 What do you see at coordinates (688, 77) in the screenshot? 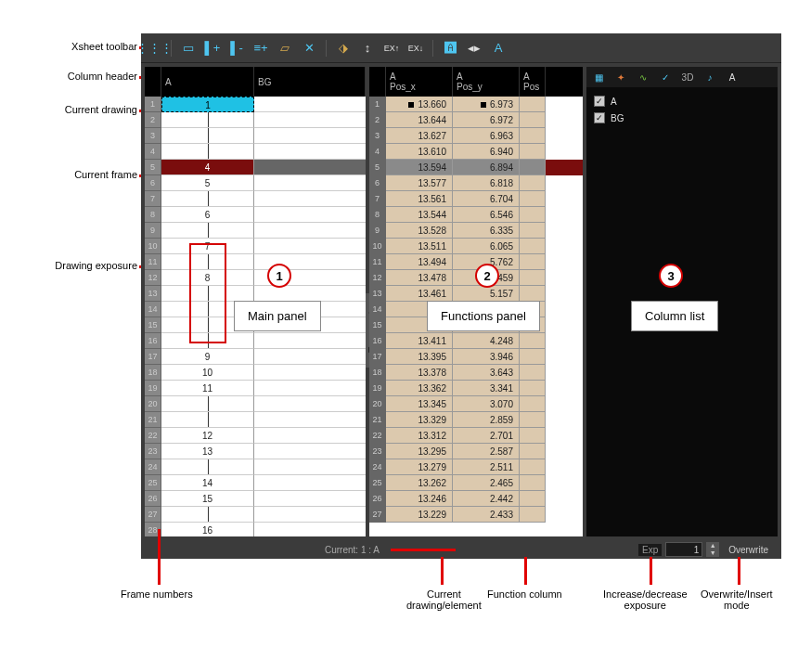
I see `column-list-tab: 3D` at bounding box center [688, 77].